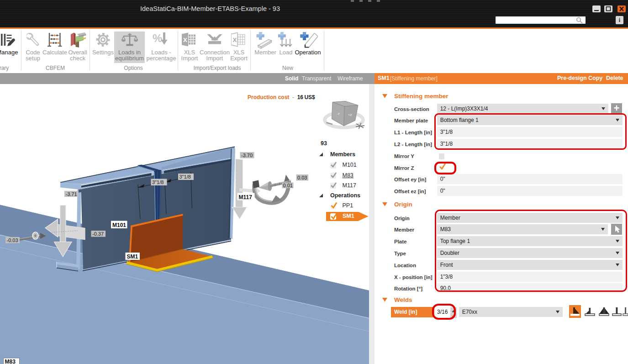 Image resolution: width=628 pixels, height=364 pixels. Describe the element at coordinates (119, 225) in the screenshot. I see `svg-text: M101` at that location.